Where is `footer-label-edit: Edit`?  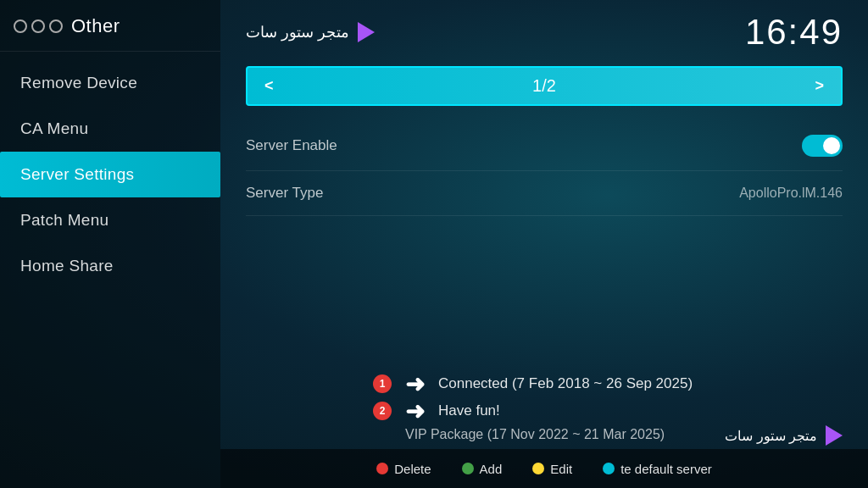
footer-label-edit: Edit is located at coordinates (561, 469).